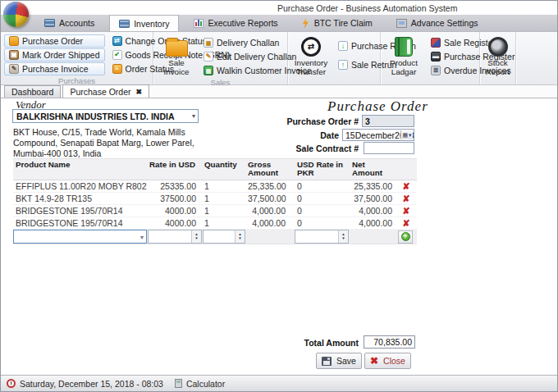  Describe the element at coordinates (176, 56) in the screenshot. I see `sale-invoice-button: Sale Invoice` at that location.